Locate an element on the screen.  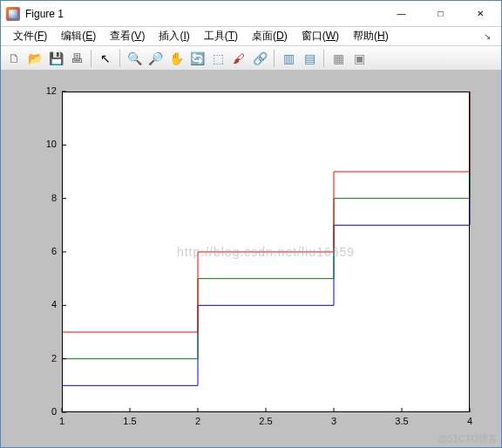
close-button: ✕ is located at coordinates (479, 14).